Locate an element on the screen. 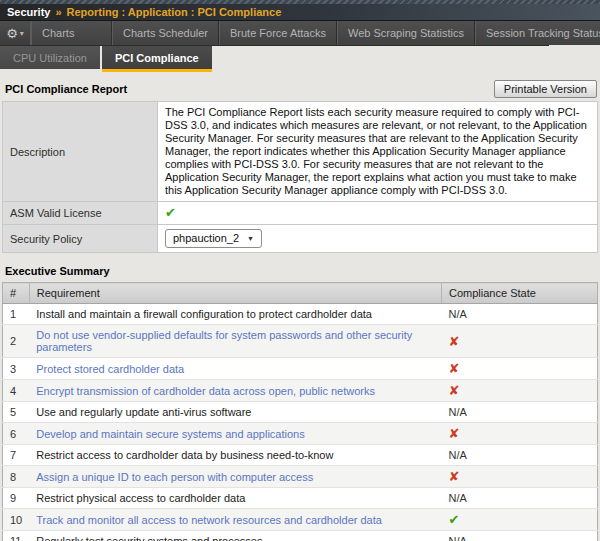 Image resolution: width=600 pixels, height=541 pixels. chevron-down-icon: ▾ is located at coordinates (22, 34).